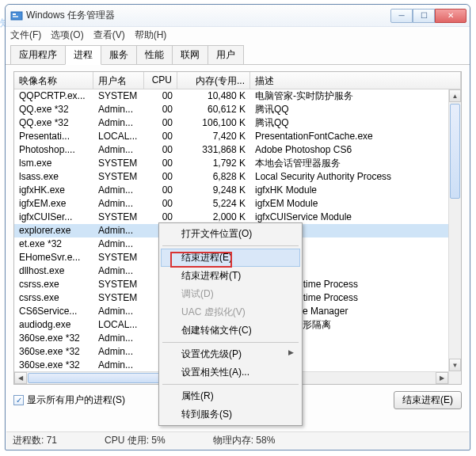  What do you see at coordinates (230, 312) in the screenshot?
I see `ctx-uac-virtualization: UAC 虚拟化(V)` at bounding box center [230, 312].